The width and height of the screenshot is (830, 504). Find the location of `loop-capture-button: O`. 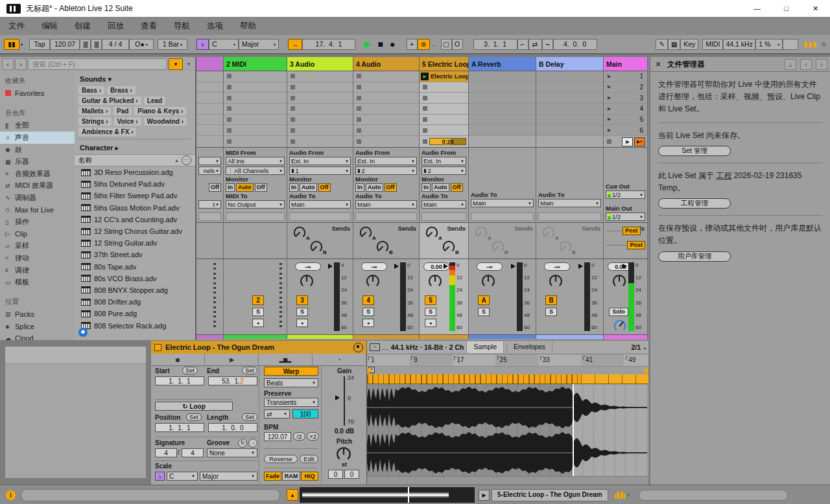

loop-capture-button: O is located at coordinates (458, 44).